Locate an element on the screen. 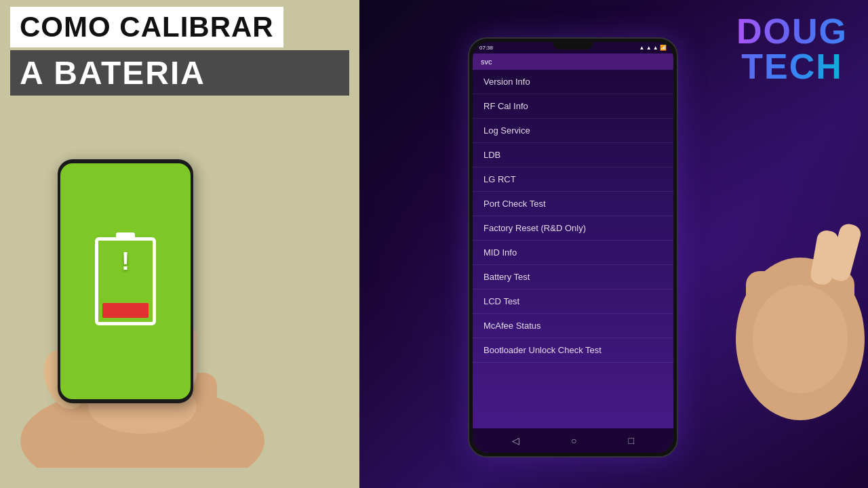 The height and width of the screenshot is (488, 868). menu-item-lg-rct: LG RCT is located at coordinates (573, 180).